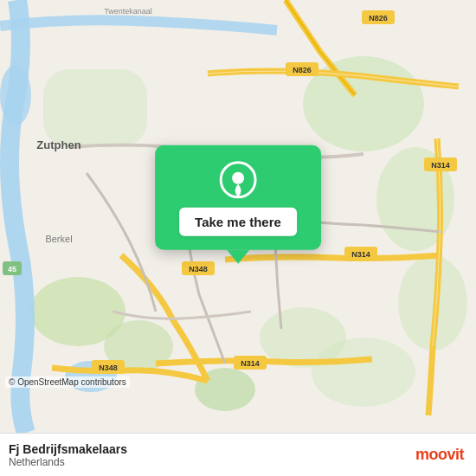  I want to click on svg-text: 45, so click(12, 269).